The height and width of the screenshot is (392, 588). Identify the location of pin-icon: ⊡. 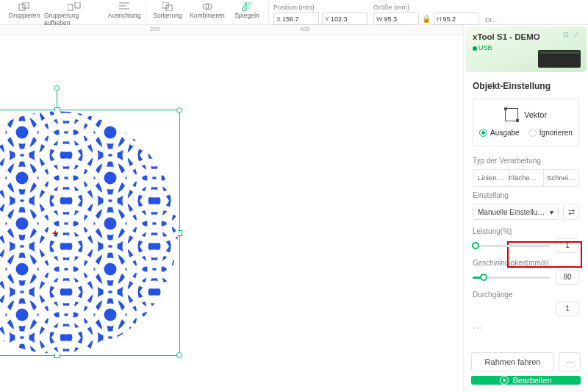
(566, 35).